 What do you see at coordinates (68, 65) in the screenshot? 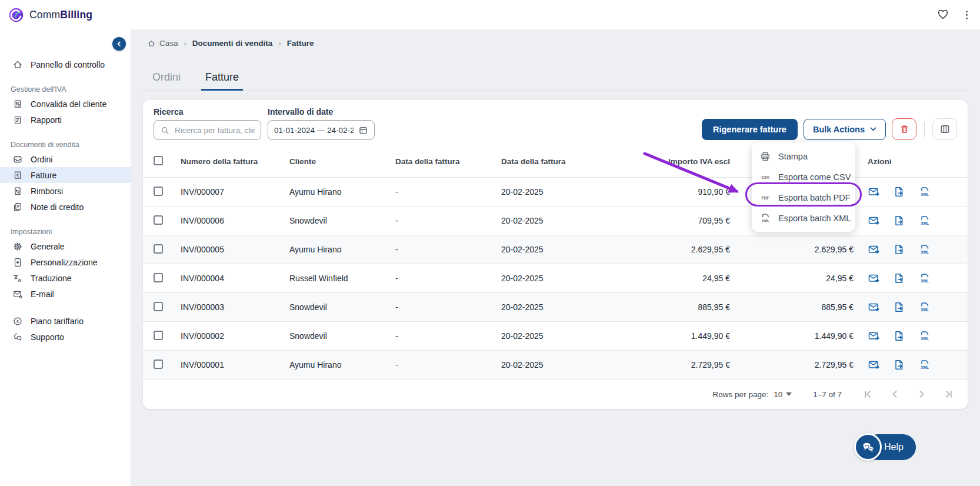
I see `sidebar-item-label: Pannello di controllo` at bounding box center [68, 65].